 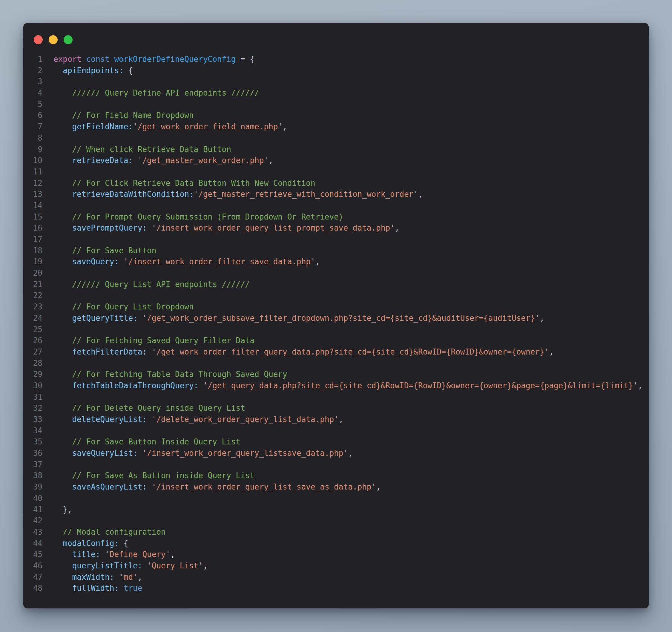 I want to click on code-text: // For Save Button, so click(x=105, y=251).